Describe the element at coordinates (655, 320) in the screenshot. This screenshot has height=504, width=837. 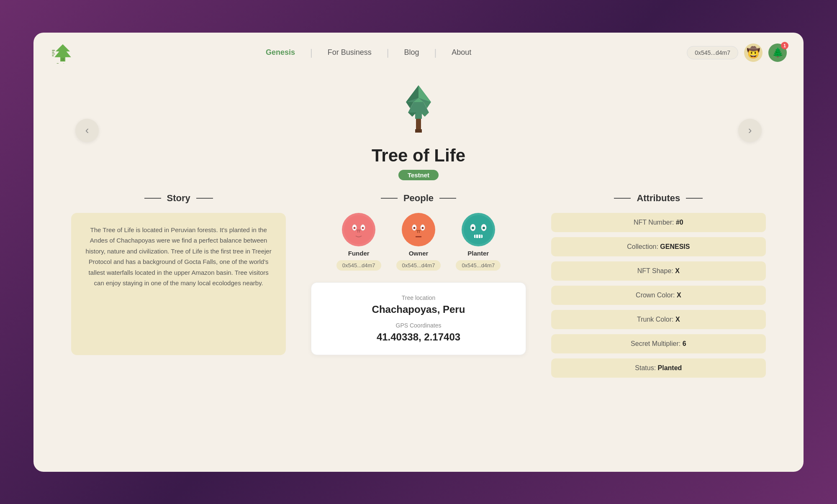
I see `attr-label-4: Trunk Color:` at that location.